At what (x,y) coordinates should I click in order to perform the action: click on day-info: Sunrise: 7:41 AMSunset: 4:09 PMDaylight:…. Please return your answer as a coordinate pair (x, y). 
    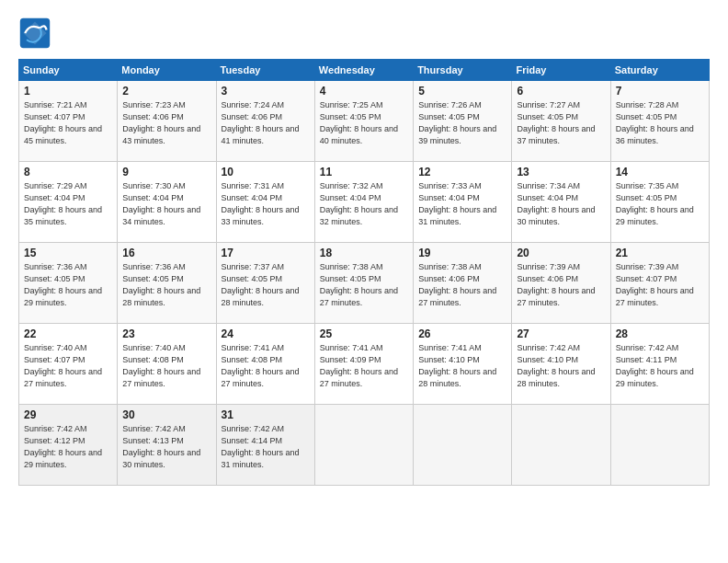
    Looking at the image, I should click on (364, 366).